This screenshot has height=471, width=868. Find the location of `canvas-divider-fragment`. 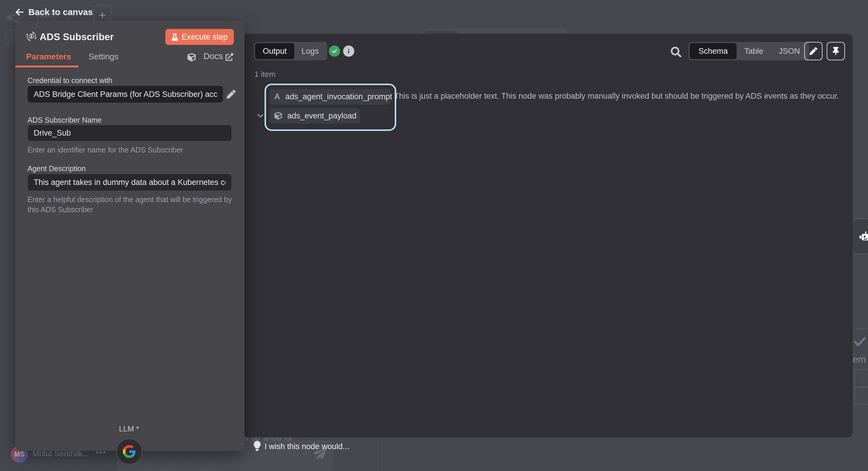

canvas-divider-fragment is located at coordinates (382, 454).